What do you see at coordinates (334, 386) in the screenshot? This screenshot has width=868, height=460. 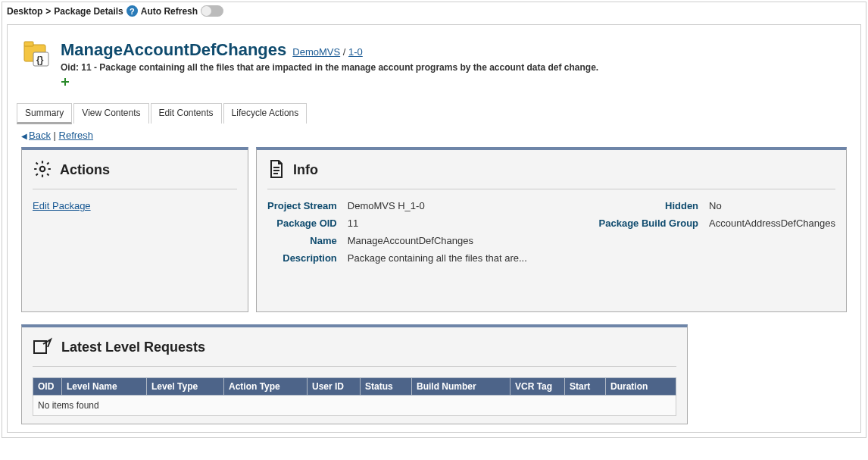 I see `col-user-id: User ID` at bounding box center [334, 386].